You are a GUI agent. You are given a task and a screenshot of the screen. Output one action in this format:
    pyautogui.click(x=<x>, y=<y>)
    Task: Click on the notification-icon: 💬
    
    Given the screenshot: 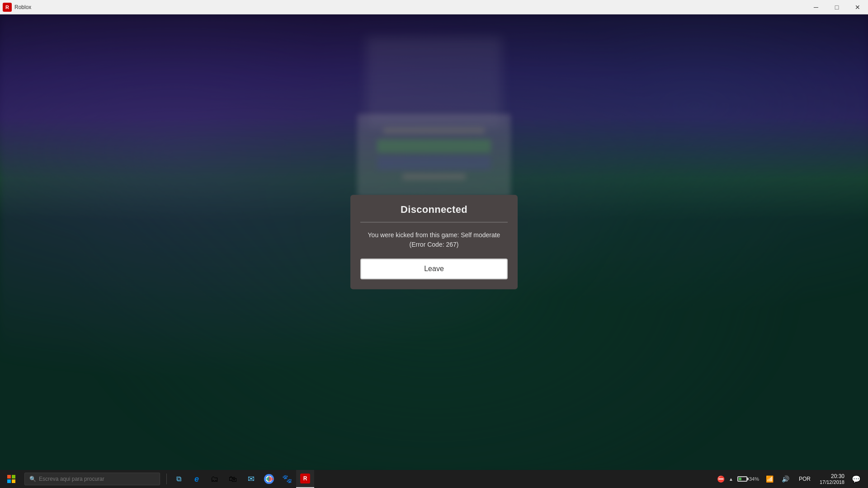 What is the action you would take?
    pyautogui.click(x=856, y=479)
    